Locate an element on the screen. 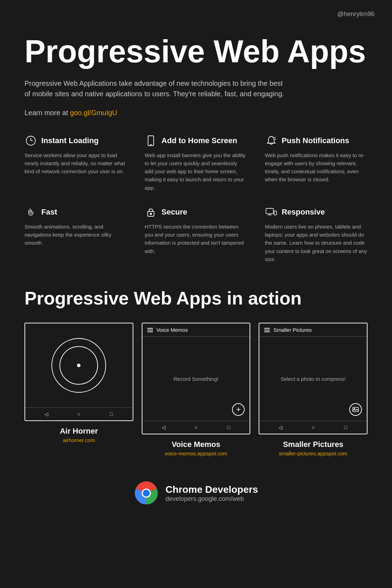 The height and width of the screenshot is (588, 392). app-item-air-horner: ◁ ○ □ Air Horner airhorner.com is located at coordinates (79, 390).